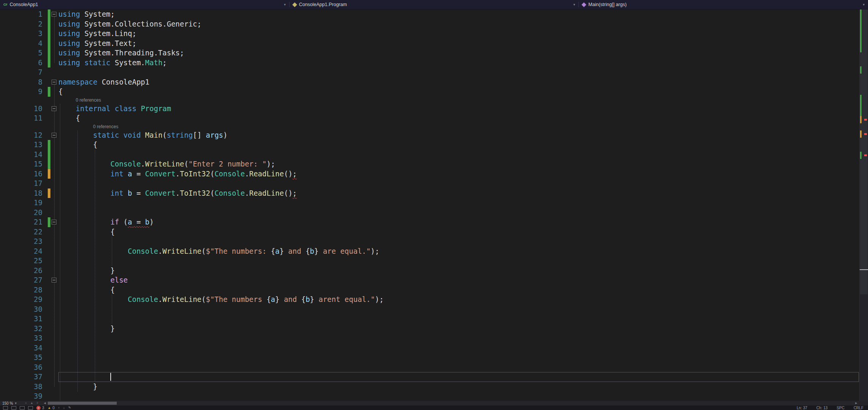 Image resolution: width=868 pixels, height=410 pixels. Describe the element at coordinates (24, 280) in the screenshot. I see `line-number: 27` at that location.